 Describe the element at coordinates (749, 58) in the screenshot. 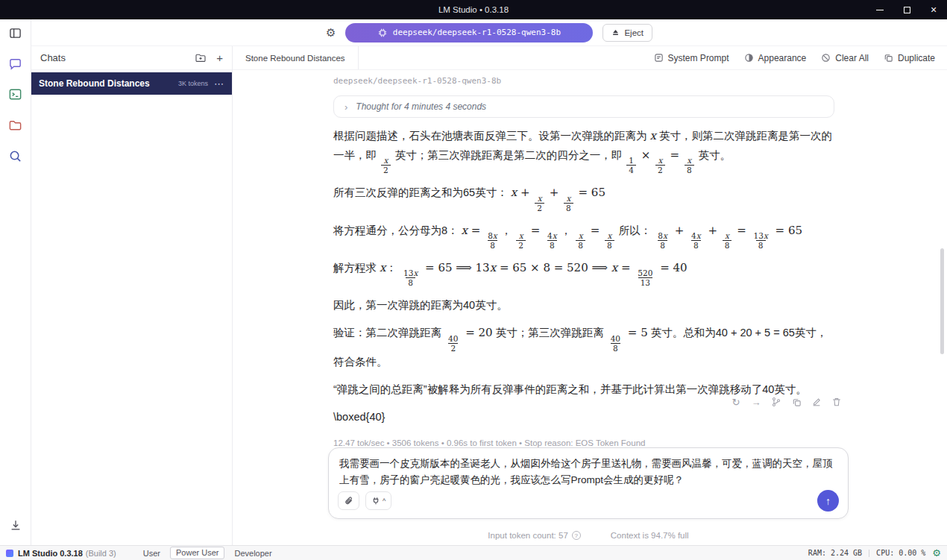

I see `appearance-icon` at that location.